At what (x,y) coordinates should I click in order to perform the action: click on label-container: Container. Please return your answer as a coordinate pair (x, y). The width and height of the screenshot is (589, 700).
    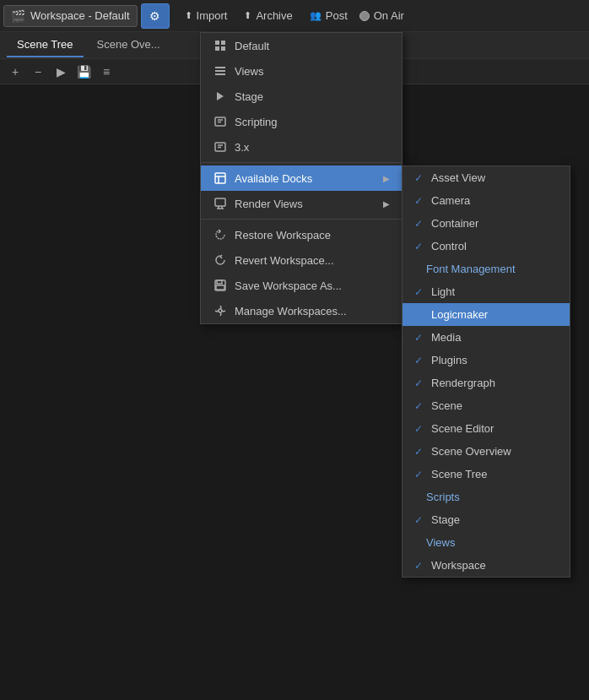
    Looking at the image, I should click on (455, 223).